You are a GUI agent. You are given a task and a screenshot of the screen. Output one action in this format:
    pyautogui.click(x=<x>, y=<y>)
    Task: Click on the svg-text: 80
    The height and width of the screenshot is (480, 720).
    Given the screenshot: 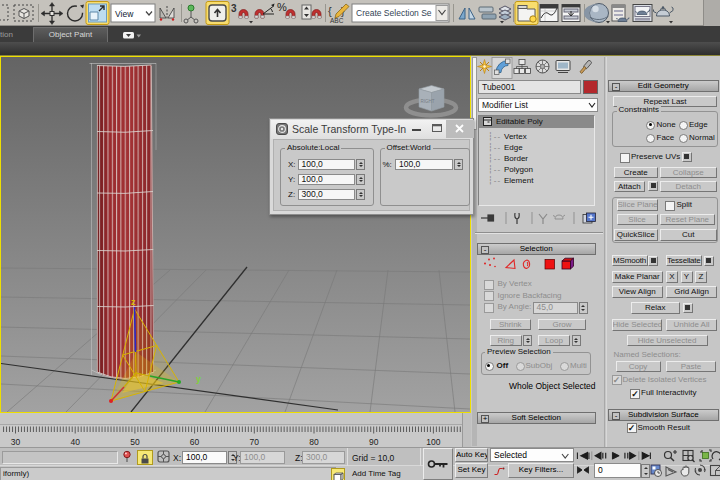 What is the action you would take?
    pyautogui.click(x=314, y=442)
    